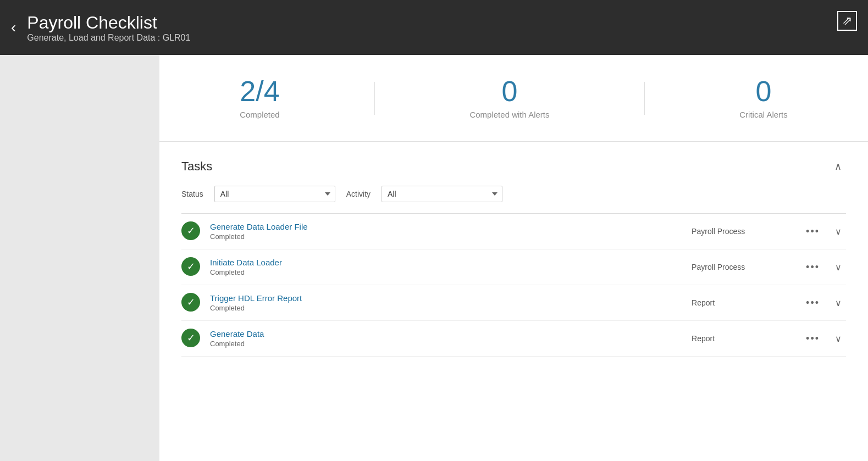 This screenshot has height=461, width=868. What do you see at coordinates (451, 263) in the screenshot?
I see `task-name: Initiate Data Loader` at bounding box center [451, 263].